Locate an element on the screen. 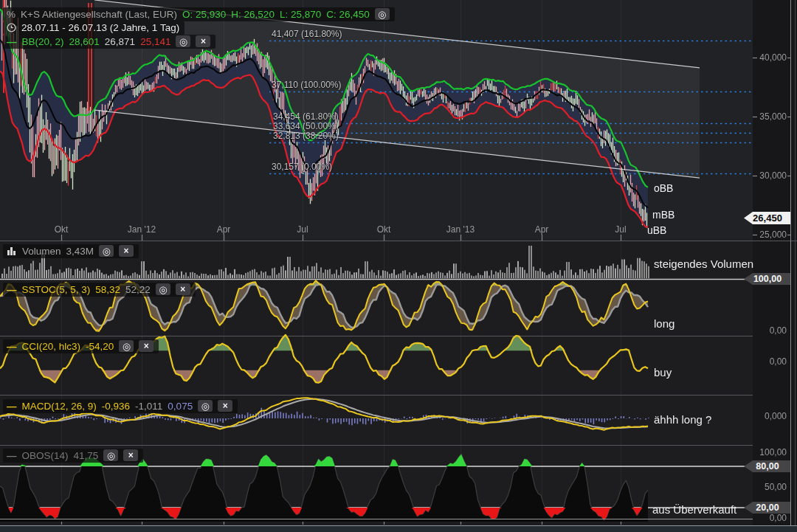  annotation-aehhh-long: ähhh long ? is located at coordinates (683, 419).